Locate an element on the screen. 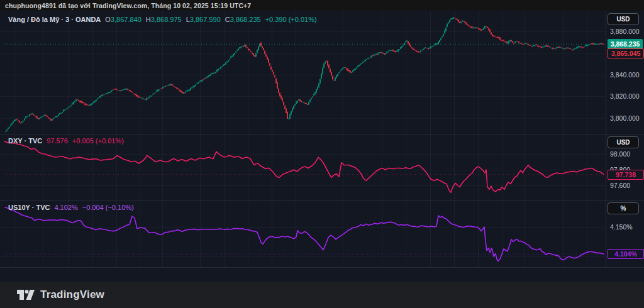 The width and height of the screenshot is (644, 308). attribution-bar: chuphuong4891 đã tạo với TradingView.com… is located at coordinates (322, 5).